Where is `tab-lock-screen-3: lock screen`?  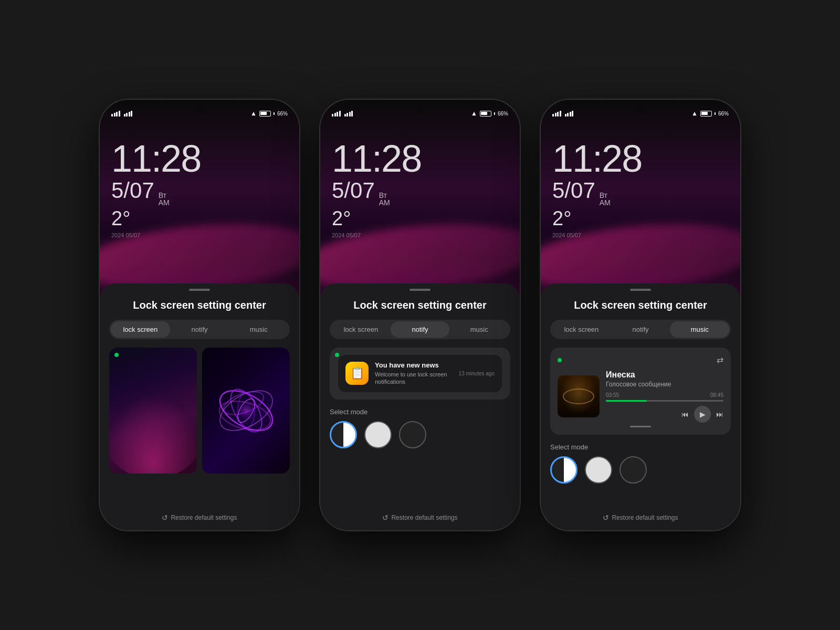 tab-lock-screen-3: lock screen is located at coordinates (582, 330).